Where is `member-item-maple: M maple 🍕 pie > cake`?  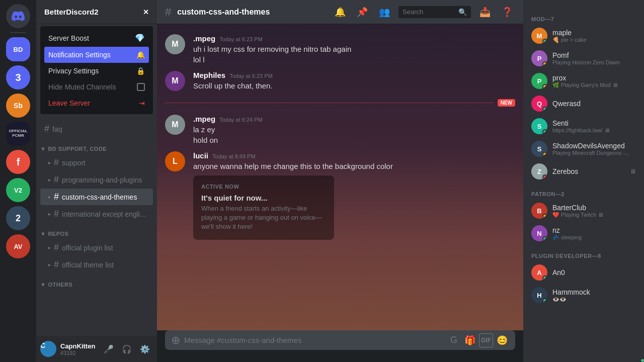
member-item-maple: M maple 🍕 pie > cake is located at coordinates (584, 36).